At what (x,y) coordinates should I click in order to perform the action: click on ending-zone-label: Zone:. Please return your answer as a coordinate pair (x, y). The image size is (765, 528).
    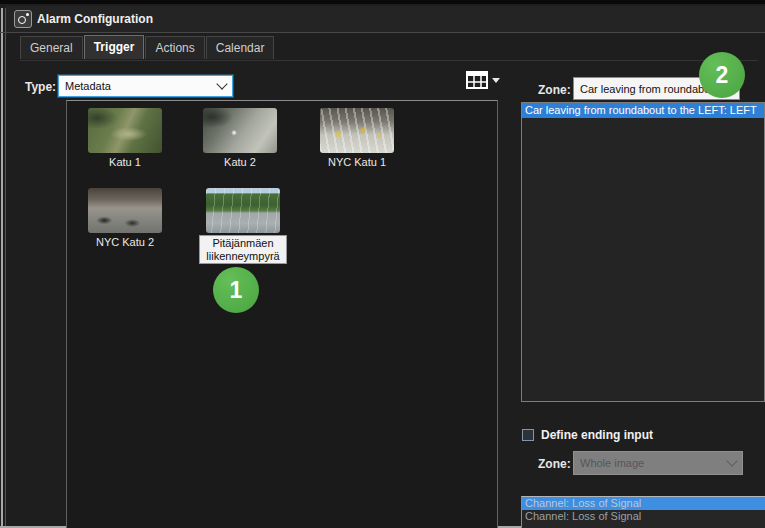
    Looking at the image, I should click on (554, 464).